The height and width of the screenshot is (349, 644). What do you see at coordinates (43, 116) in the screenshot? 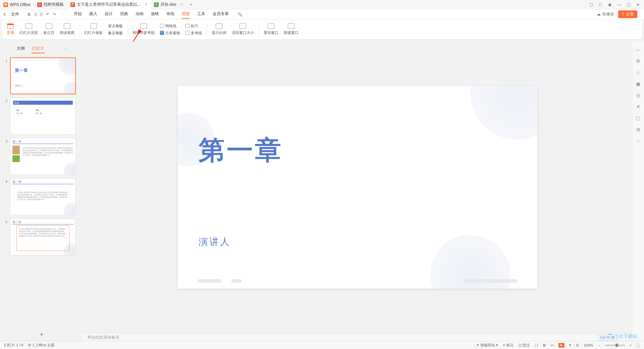
I see `thumbnail-2: 目录 01第一章 02第二章` at bounding box center [43, 116].